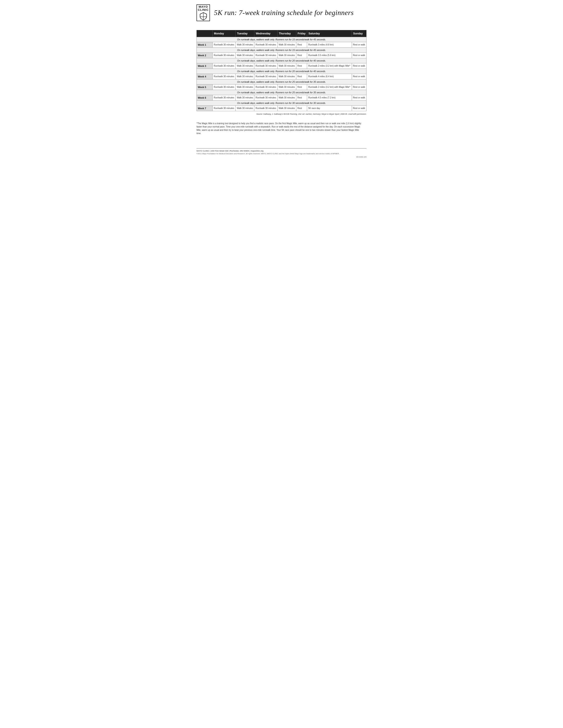 Image resolution: width=563 pixels, height=728 pixels. I want to click on magic-mile-footnote: *The Magic Mile is a training tool desig…, so click(280, 128).